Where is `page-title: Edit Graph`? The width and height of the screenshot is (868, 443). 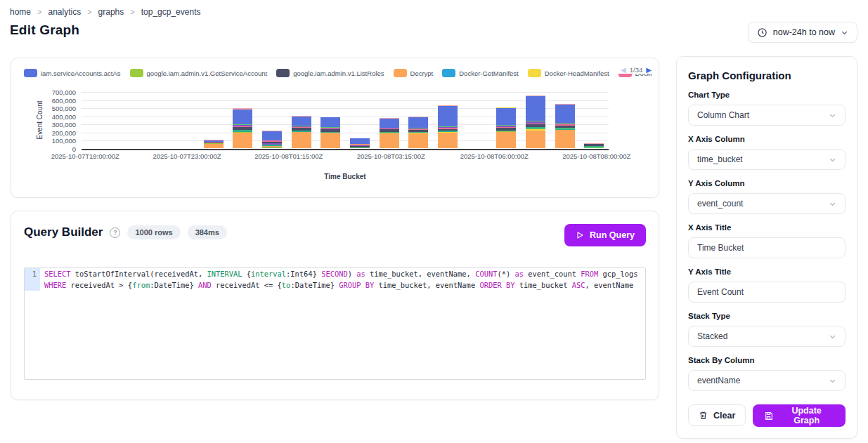
page-title: Edit Graph is located at coordinates (45, 30).